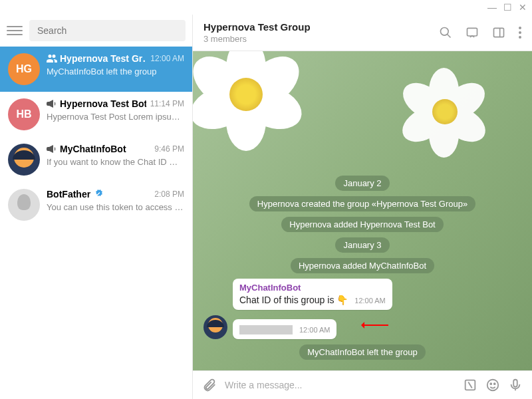  I want to click on chat-item-botfather: BotFather 2:08 PM You can use this token…, so click(96, 205).